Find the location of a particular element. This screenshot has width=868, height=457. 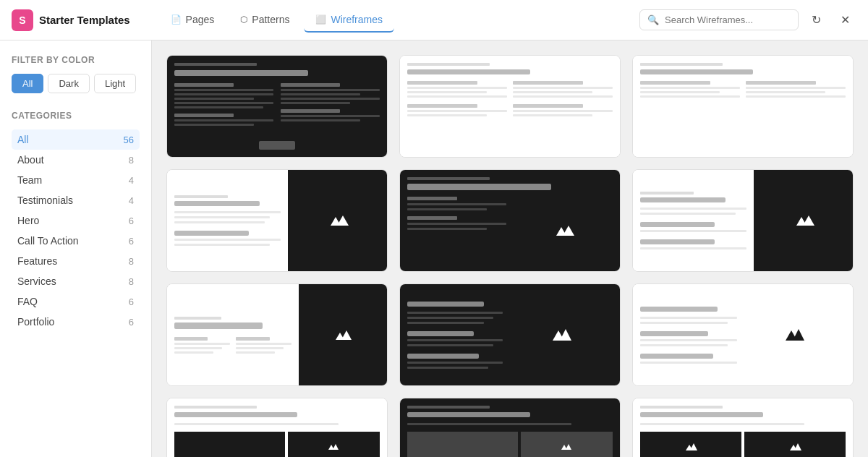

category-services: Services 8 is located at coordinates (75, 281).